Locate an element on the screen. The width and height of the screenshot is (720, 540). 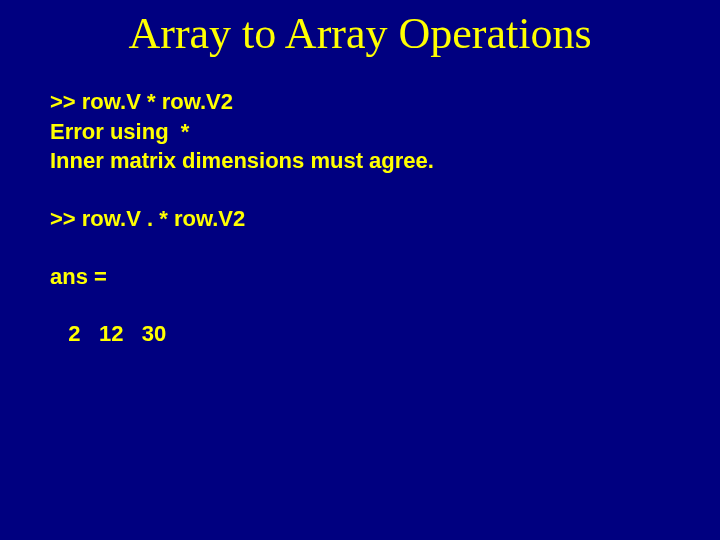
code-line: >> row.V * row.V2 is located at coordinates (360, 102).